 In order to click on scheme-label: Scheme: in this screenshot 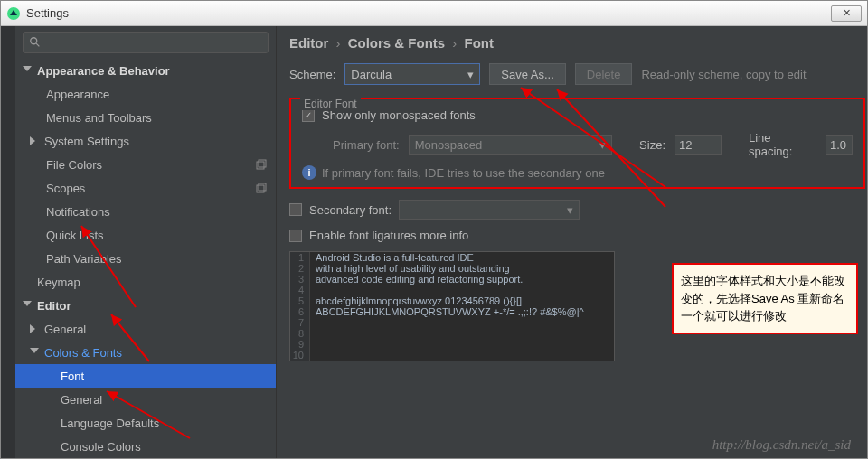, I will do `click(313, 74)`.